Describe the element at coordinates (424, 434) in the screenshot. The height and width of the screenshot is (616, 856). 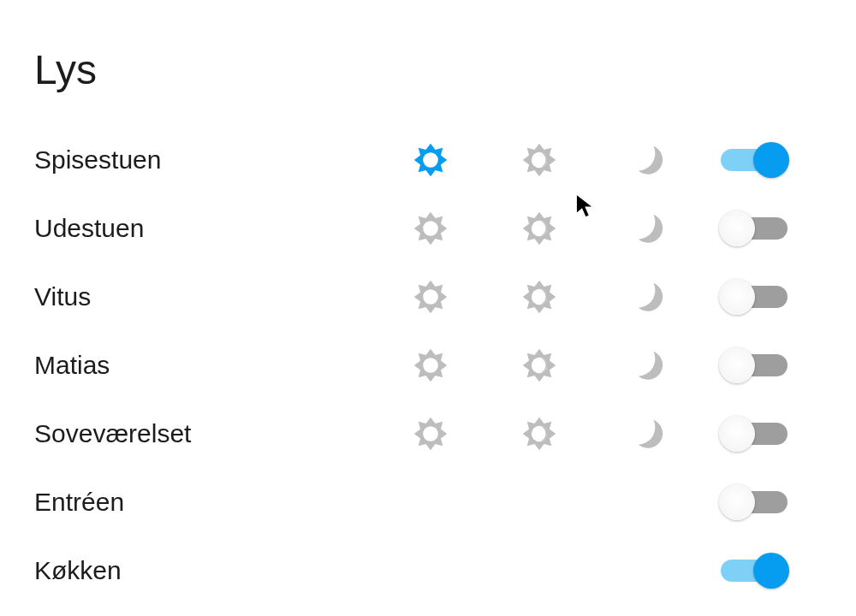
I see `light-row: Soveværelset` at that location.